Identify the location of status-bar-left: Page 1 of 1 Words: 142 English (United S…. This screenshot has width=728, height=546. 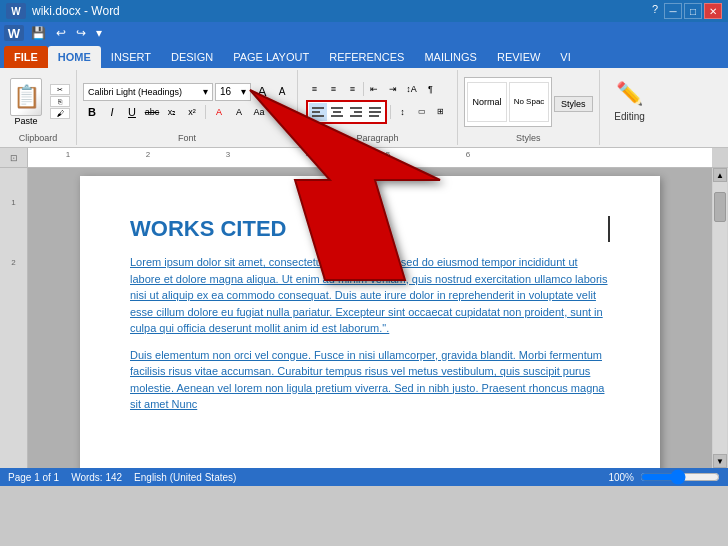
(122, 478).